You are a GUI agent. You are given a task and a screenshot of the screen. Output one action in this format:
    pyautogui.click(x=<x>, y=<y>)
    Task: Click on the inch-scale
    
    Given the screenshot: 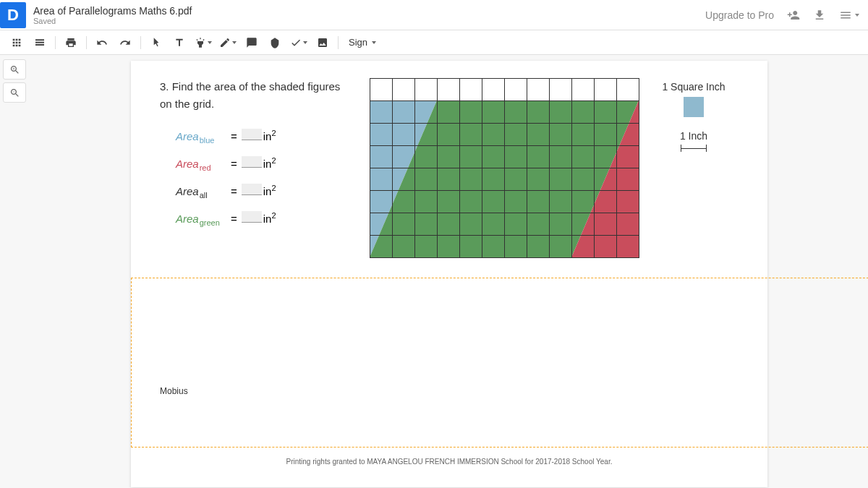 What is the action you would take?
    pyautogui.click(x=694, y=148)
    